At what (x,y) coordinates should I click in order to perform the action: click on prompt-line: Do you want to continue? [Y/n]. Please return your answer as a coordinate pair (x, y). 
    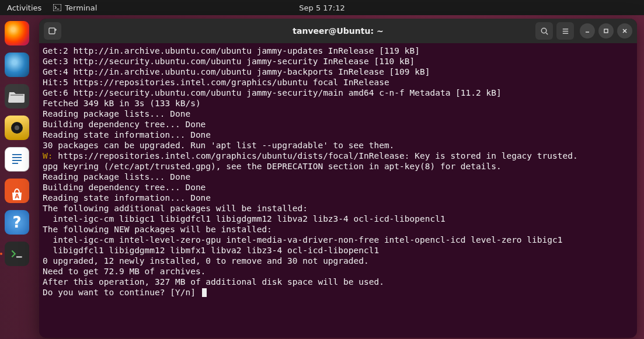
    Looking at the image, I should click on (121, 292).